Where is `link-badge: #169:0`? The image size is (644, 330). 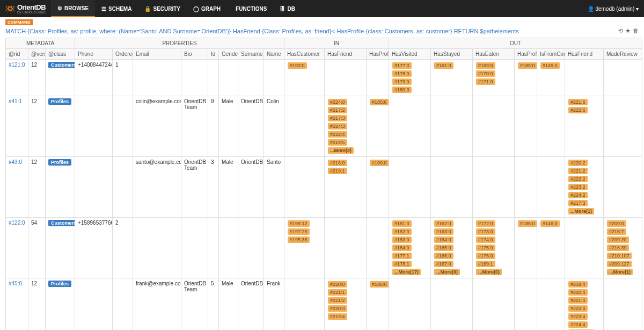
link-badge: #169:0 is located at coordinates (486, 66).